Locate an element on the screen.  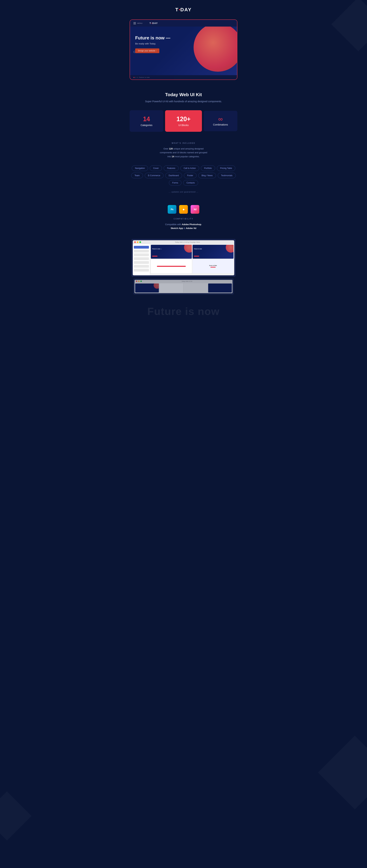
logo-t: T is located at coordinates (177, 10).